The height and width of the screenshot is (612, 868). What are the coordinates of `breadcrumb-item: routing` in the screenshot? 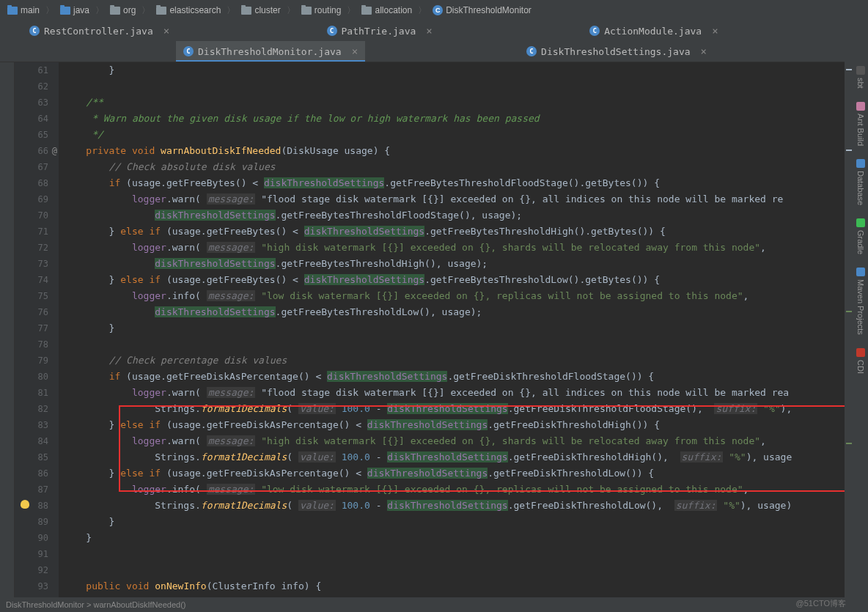 It's located at (321, 10).